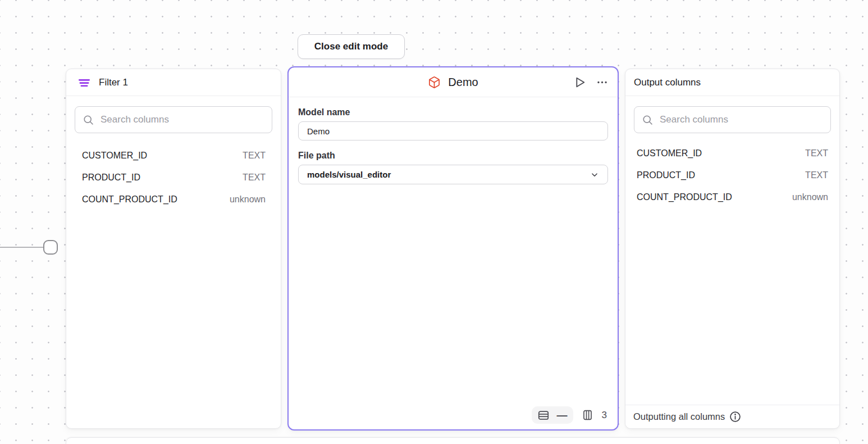 Image resolution: width=868 pixels, height=444 pixels. Describe the element at coordinates (591, 82) in the screenshot. I see `model-header-actions` at that location.